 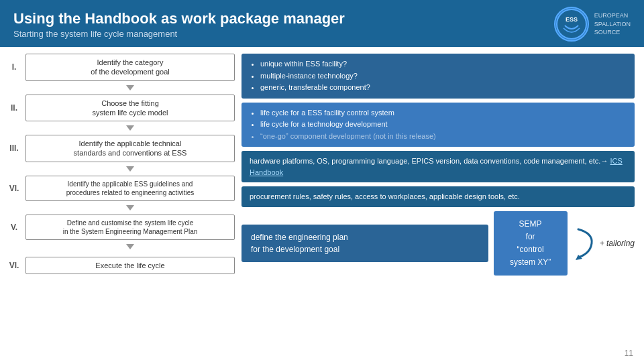 I want to click on semp-line2: for, so click(x=531, y=237).